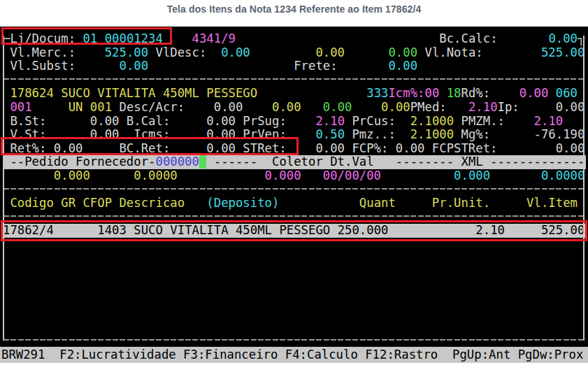 This screenshot has height=365, width=588. What do you see at coordinates (203, 121) in the screenshot?
I see `b-cal-value: 0.00` at bounding box center [203, 121].